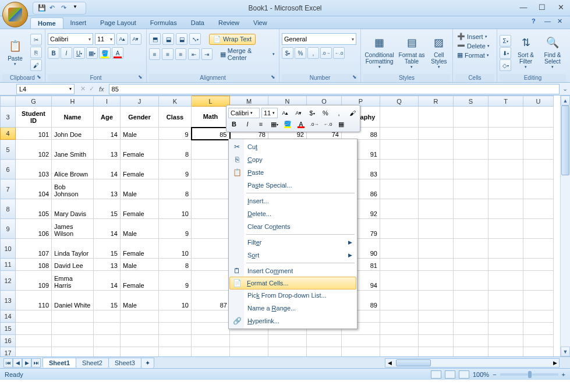  What do you see at coordinates (565, 100) in the screenshot?
I see `scroll-up-button: ▲` at bounding box center [565, 100].